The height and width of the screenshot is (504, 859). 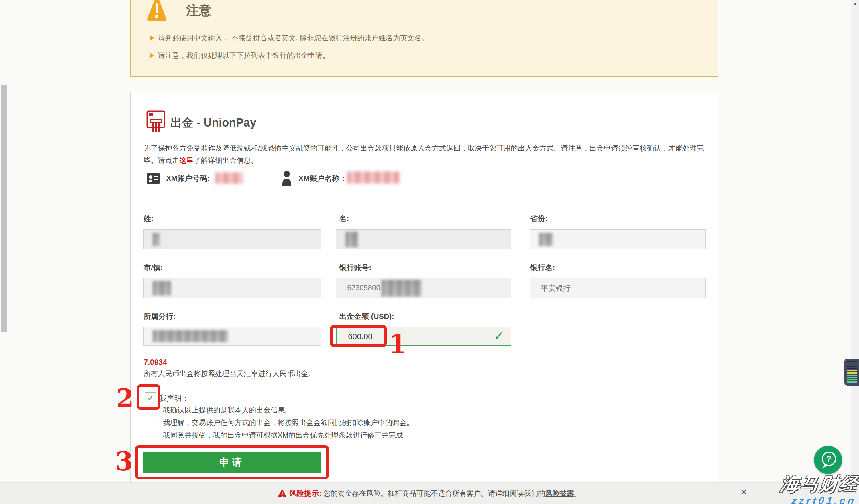 I want to click on account-name-label: XM账户名称：, so click(x=323, y=178).